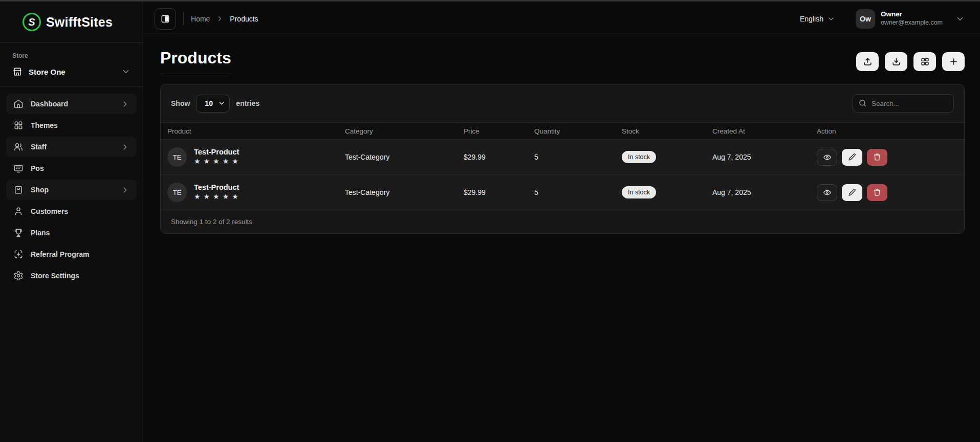 This screenshot has height=442, width=980. I want to click on add-product-button, so click(953, 61).